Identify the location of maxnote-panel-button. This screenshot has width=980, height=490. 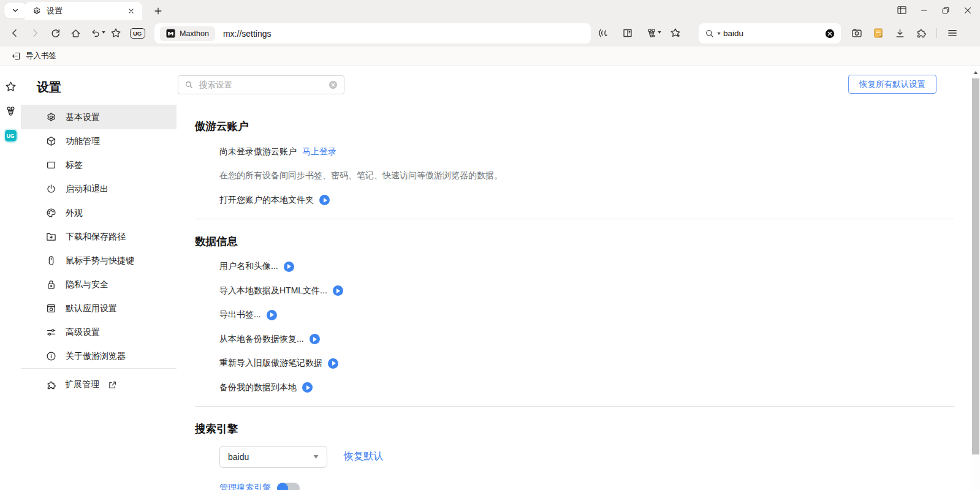
(11, 111).